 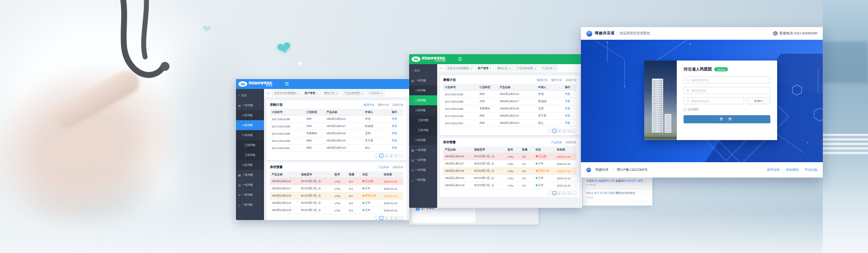 What do you see at coordinates (730, 90) in the screenshot?
I see `password-input` at bounding box center [730, 90].